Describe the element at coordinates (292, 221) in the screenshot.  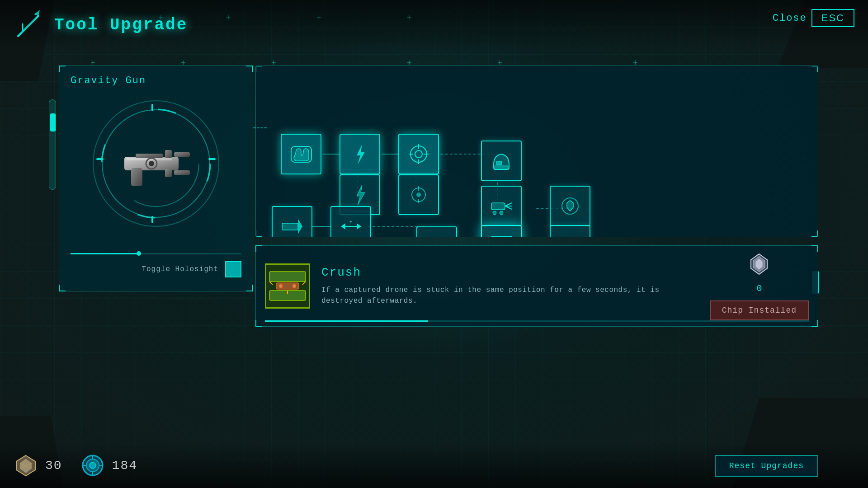
I see `upgrade-node-fast` at that location.